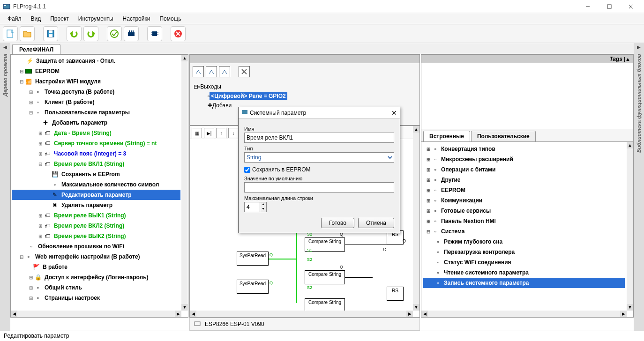 The height and width of the screenshot is (341, 644). Describe the element at coordinates (137, 19) in the screenshot. I see `menu-settings: Настройки` at that location.